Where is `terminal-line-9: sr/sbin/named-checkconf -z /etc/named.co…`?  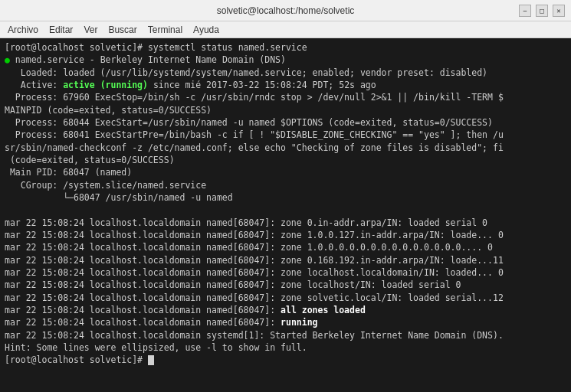 terminal-line-9: sr/sbin/named-checkconf -z /etc/named.co… is located at coordinates (254, 148).